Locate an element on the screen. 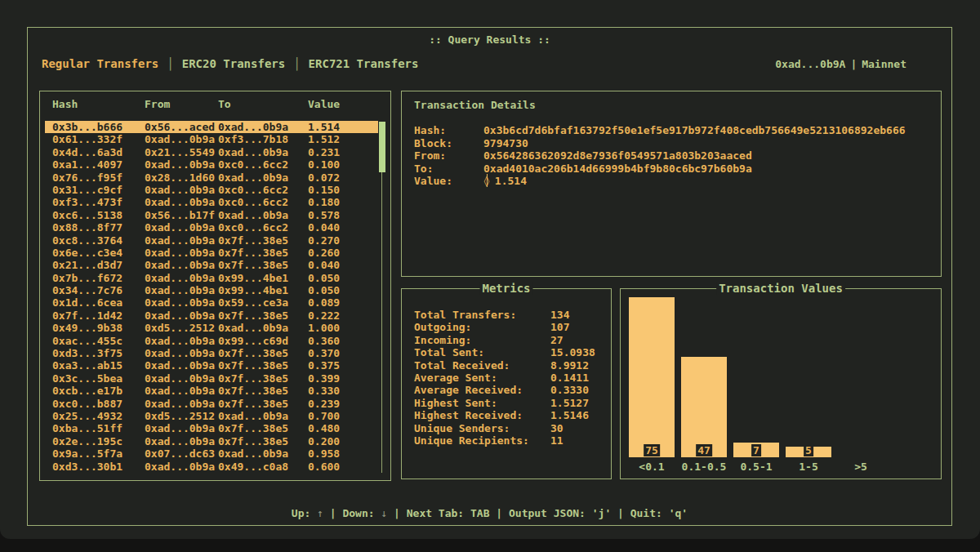  detail-field: Block:9794730 is located at coordinates (673, 144).